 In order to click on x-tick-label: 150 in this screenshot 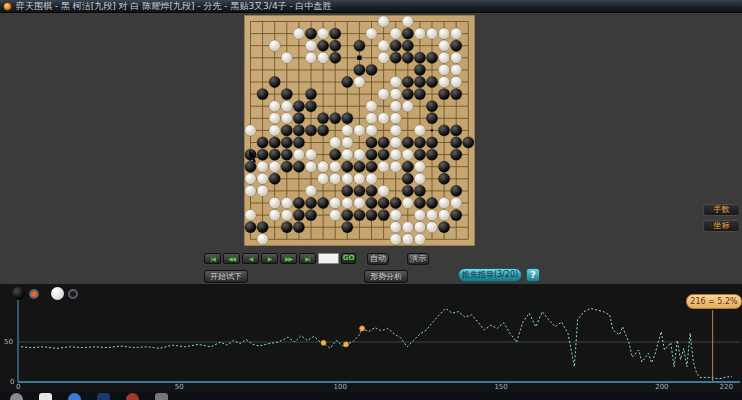, I will do `click(500, 387)`.